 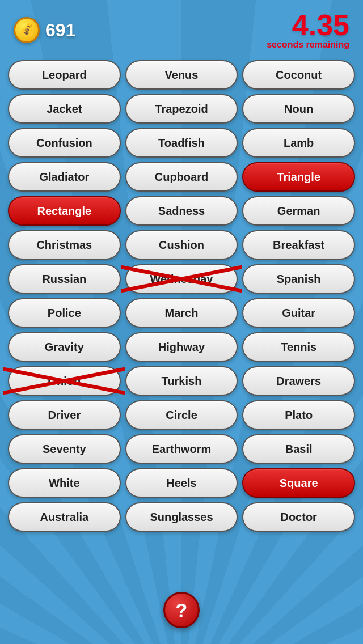 I want to click on word-button: Square, so click(x=298, y=483).